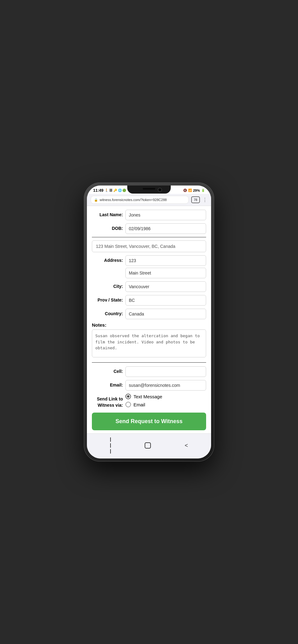 This screenshot has height=644, width=298. I want to click on address-row: Address:, so click(149, 267).